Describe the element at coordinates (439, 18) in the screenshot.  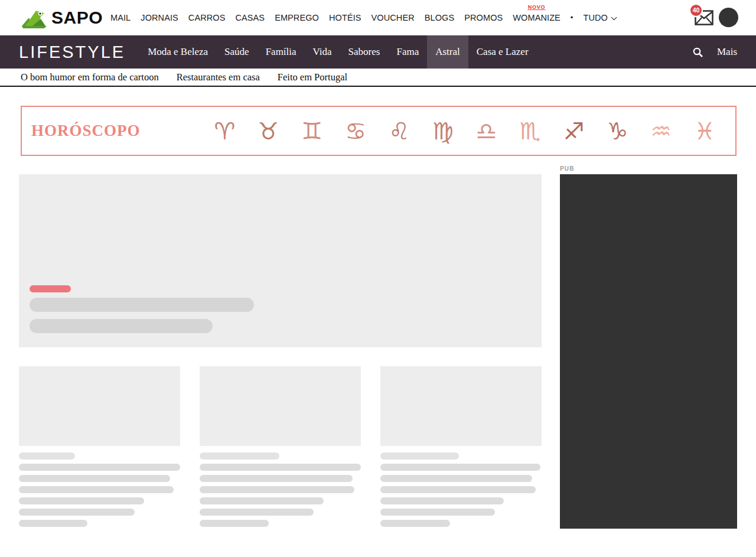
I see `topbar-link-blogs: BLOGS` at that location.